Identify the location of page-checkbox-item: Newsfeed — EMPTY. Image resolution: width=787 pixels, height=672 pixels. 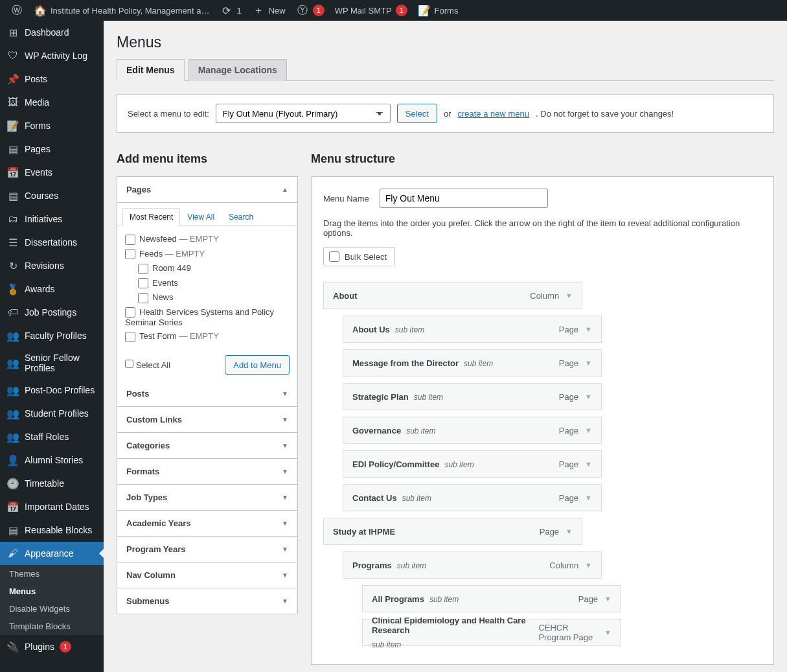
(207, 240).